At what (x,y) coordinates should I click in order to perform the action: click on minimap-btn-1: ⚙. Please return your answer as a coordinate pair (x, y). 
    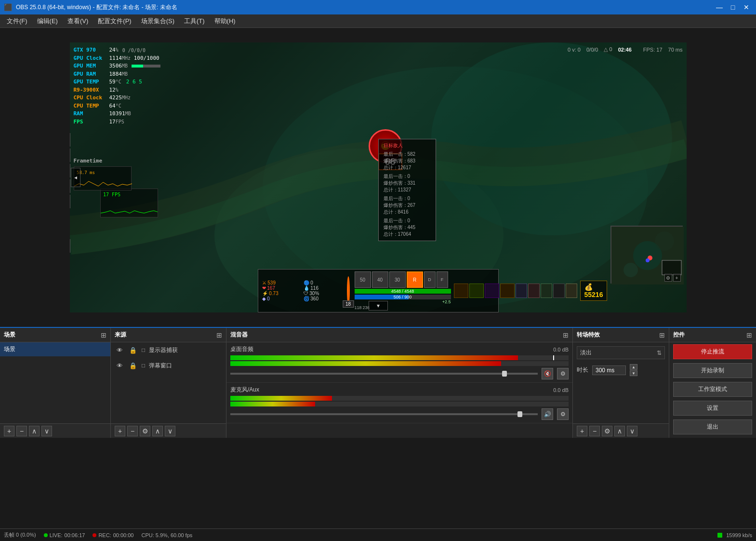
    Looking at the image, I should click on (668, 278).